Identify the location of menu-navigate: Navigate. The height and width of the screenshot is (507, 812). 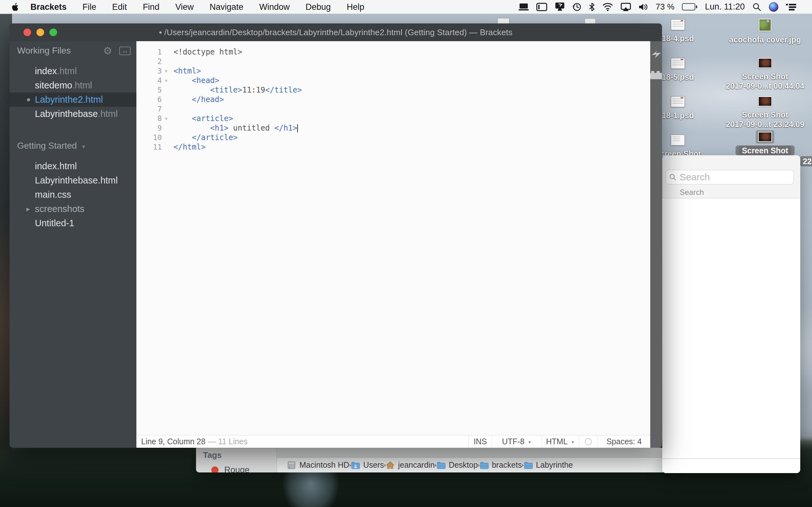
(227, 7).